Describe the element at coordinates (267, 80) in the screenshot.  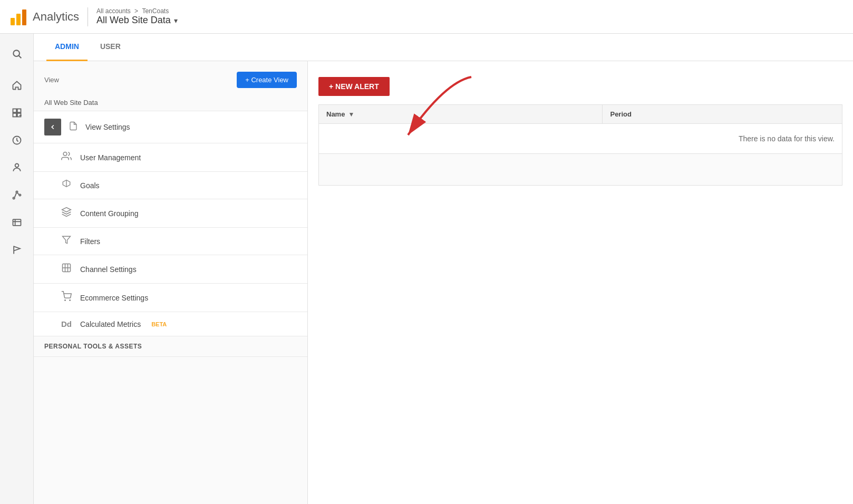
I see `create-view-button: + Create View` at that location.